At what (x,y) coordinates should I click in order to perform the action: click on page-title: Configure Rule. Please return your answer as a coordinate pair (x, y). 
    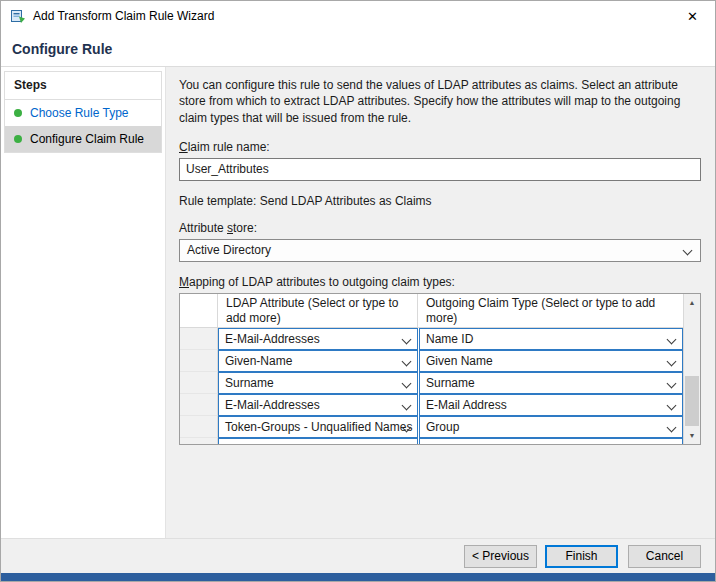
    Looking at the image, I should click on (62, 49).